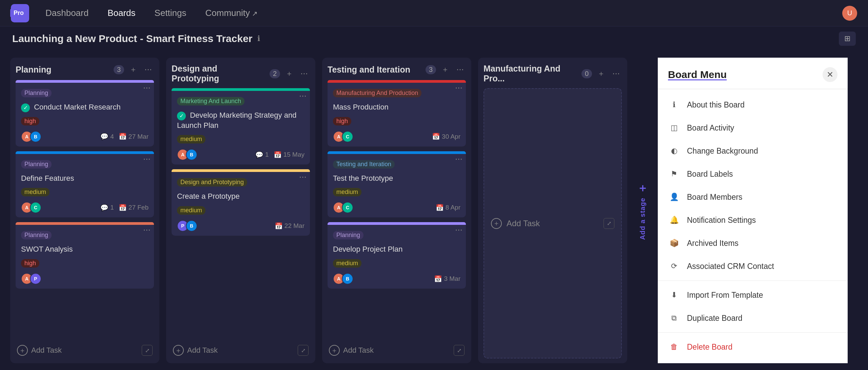  What do you see at coordinates (643, 210) in the screenshot?
I see `add-stage-button: ＋ Add a stage` at bounding box center [643, 210].